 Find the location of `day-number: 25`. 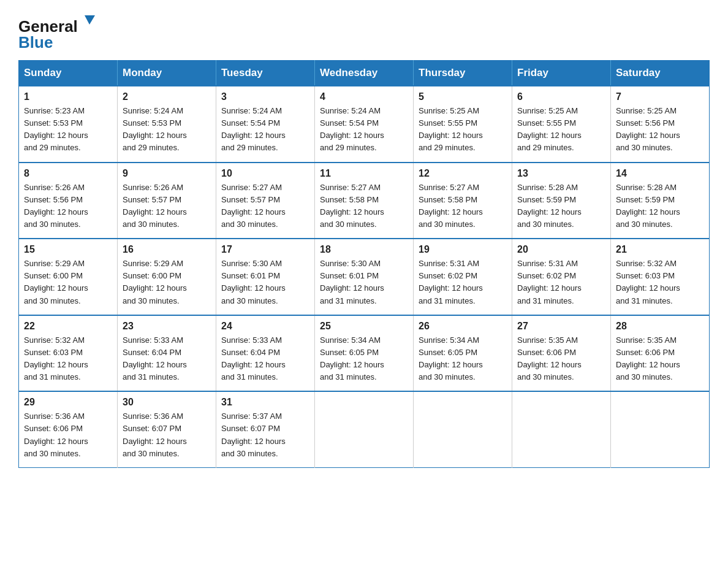

day-number: 25 is located at coordinates (364, 326).